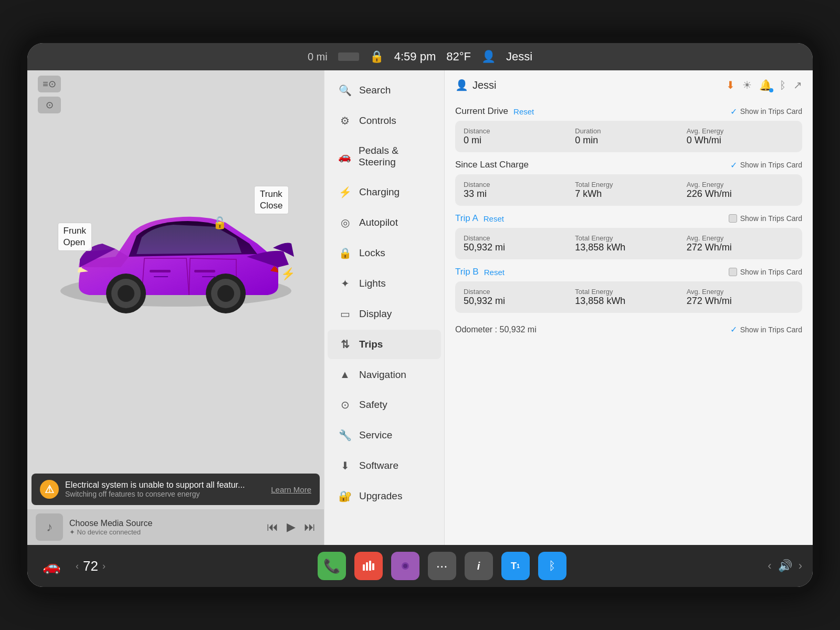 The width and height of the screenshot is (840, 630). I want to click on menu-item-pedals: 🚗 Pedals & Steering, so click(384, 156).